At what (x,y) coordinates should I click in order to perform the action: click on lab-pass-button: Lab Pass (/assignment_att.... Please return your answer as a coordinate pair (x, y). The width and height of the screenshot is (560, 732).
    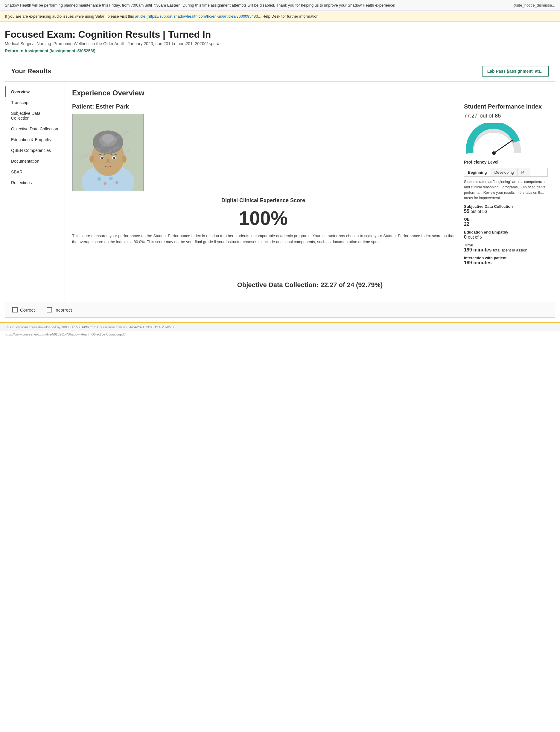
    Looking at the image, I should click on (515, 71).